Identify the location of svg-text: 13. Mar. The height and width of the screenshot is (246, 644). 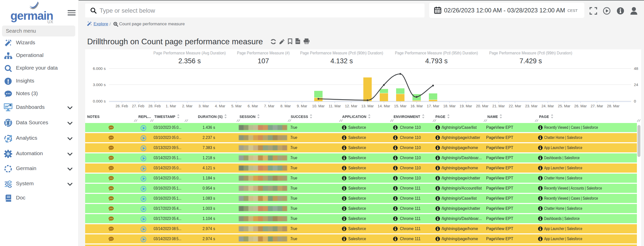
(367, 106).